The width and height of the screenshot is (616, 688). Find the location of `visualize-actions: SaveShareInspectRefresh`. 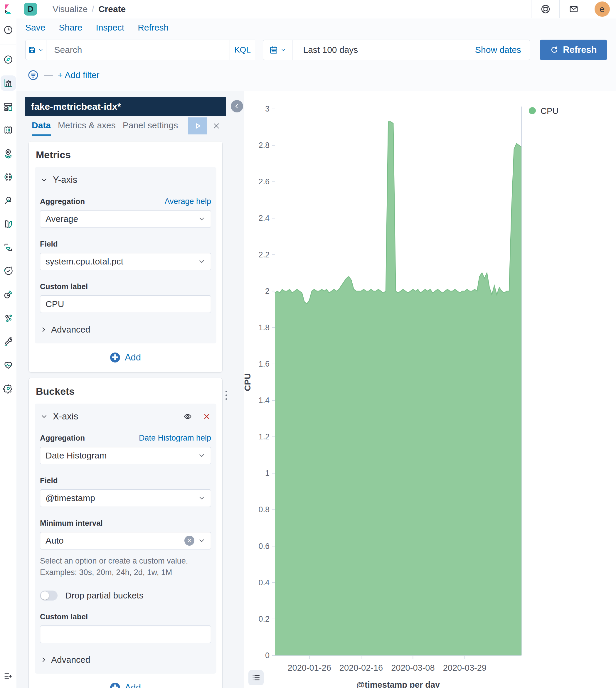

visualize-actions: SaveShareInspectRefresh is located at coordinates (97, 28).